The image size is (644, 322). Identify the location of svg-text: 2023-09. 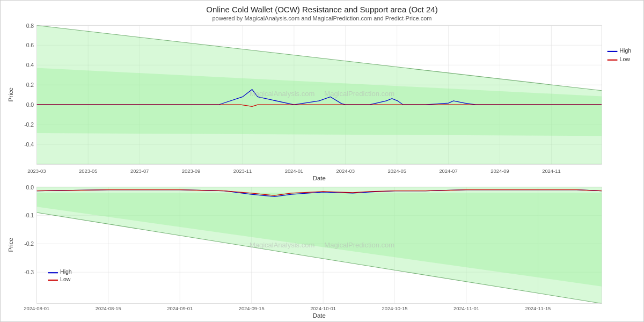
(191, 171).